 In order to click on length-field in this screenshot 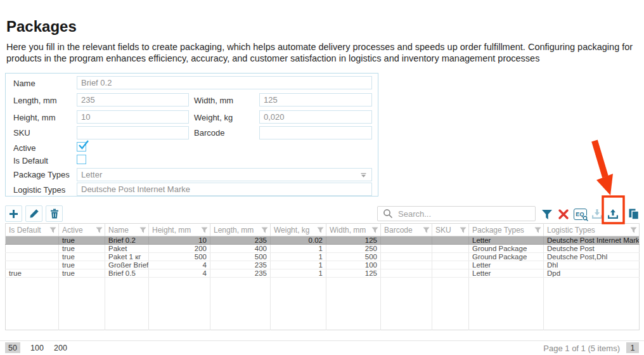, I will do `click(133, 100)`.